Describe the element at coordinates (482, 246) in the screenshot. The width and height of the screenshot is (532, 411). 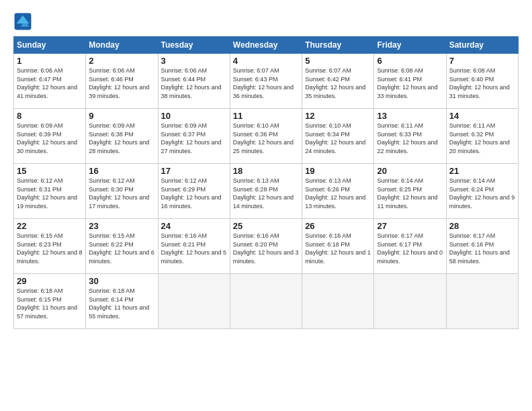
I see `calendar-cell: 28Sunrise: 6:17 AMSunset: 6:16 PMDayligh…` at that location.